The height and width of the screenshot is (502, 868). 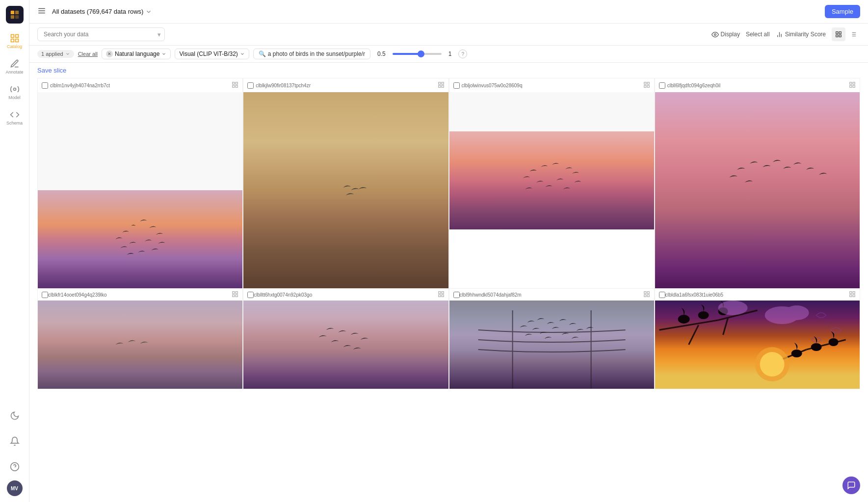 What do you see at coordinates (52, 54) in the screenshot?
I see `applied-count: 1 applied` at bounding box center [52, 54].